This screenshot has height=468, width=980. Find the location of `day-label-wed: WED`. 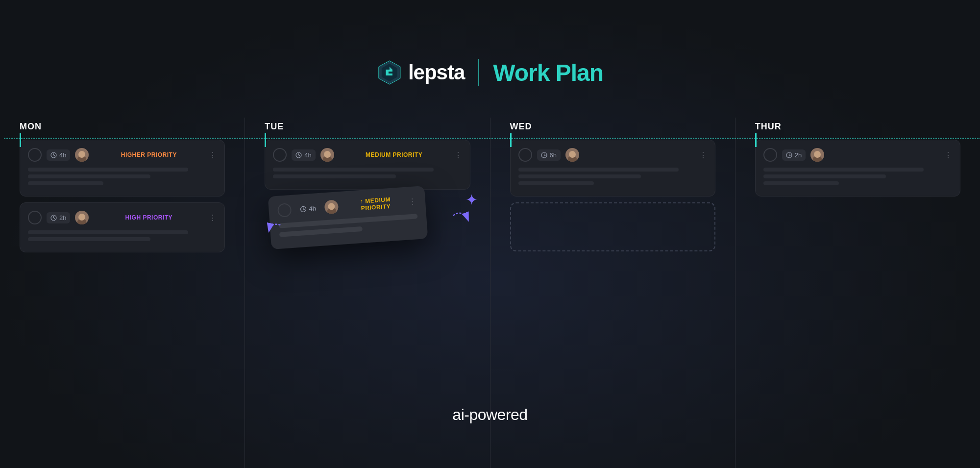

day-label-wed: WED is located at coordinates (612, 124).